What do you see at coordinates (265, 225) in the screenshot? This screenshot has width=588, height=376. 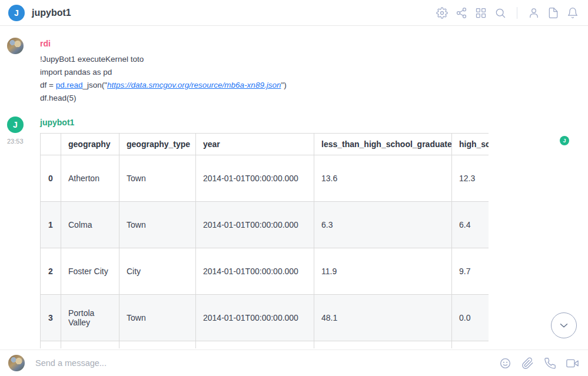 I see `table-row: 1ColmaTown2014-01-01T00:00:00.0006.36.4` at bounding box center [265, 225].